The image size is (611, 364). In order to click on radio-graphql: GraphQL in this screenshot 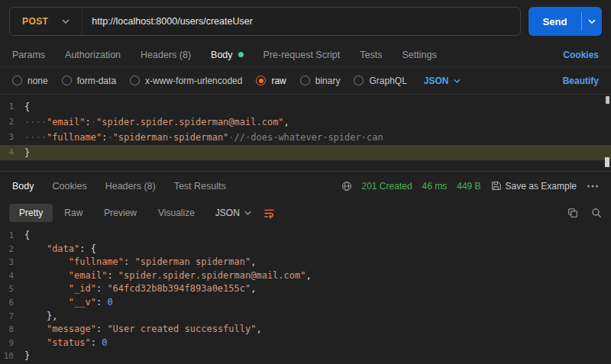, I will do `click(380, 81)`.